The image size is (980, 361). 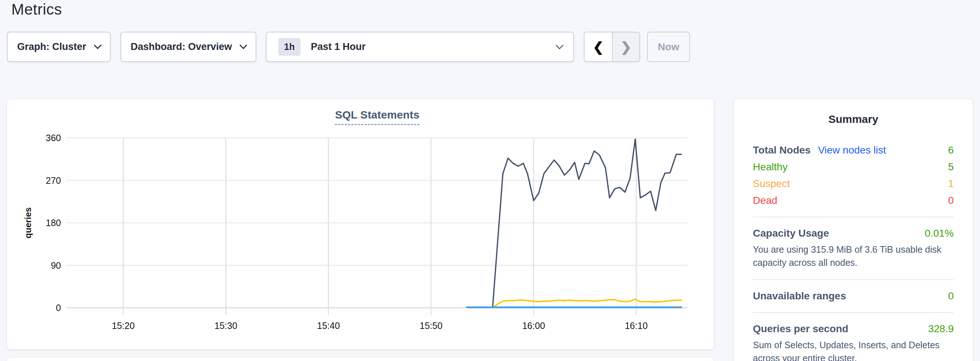 What do you see at coordinates (626, 47) in the screenshot?
I see `next-time-button: ❯` at bounding box center [626, 47].